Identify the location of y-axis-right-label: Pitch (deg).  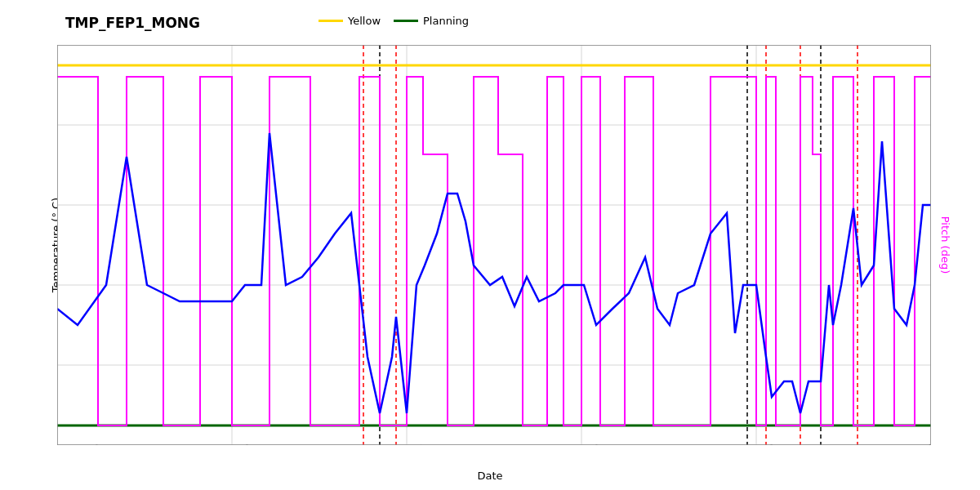
(944, 245).